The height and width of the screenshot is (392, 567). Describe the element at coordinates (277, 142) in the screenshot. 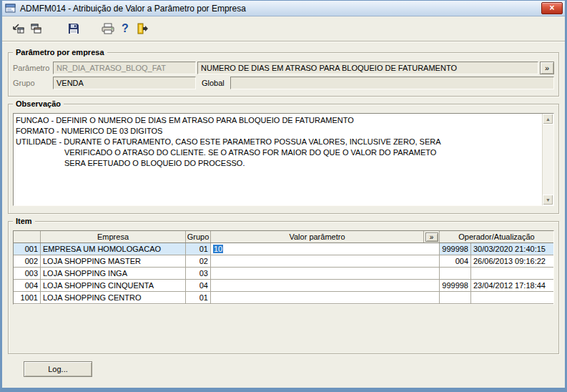

I see `observation-line: UTILIDADE - DURANTE O FATURAMENTO, CASO …` at that location.